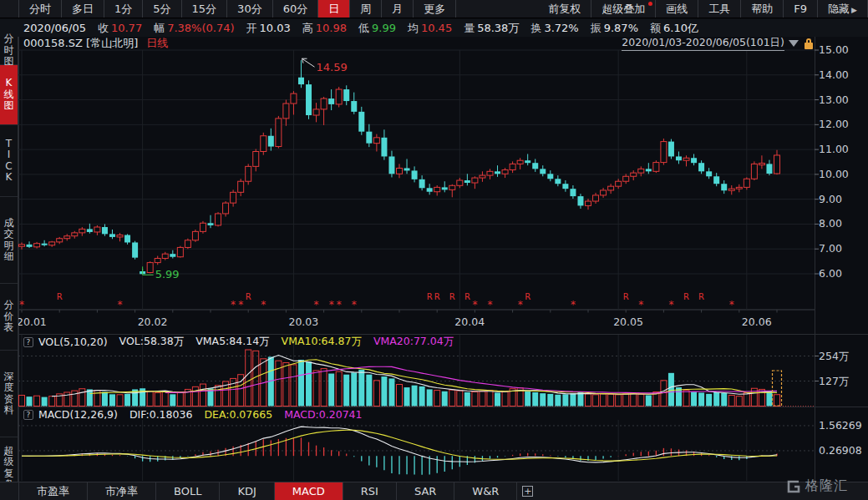 The image size is (868, 500). What do you see at coordinates (9, 269) in the screenshot?
I see `sidebar: 分时图K线图TICK成交明细分价表深度资料超级复盘` at bounding box center [9, 269].